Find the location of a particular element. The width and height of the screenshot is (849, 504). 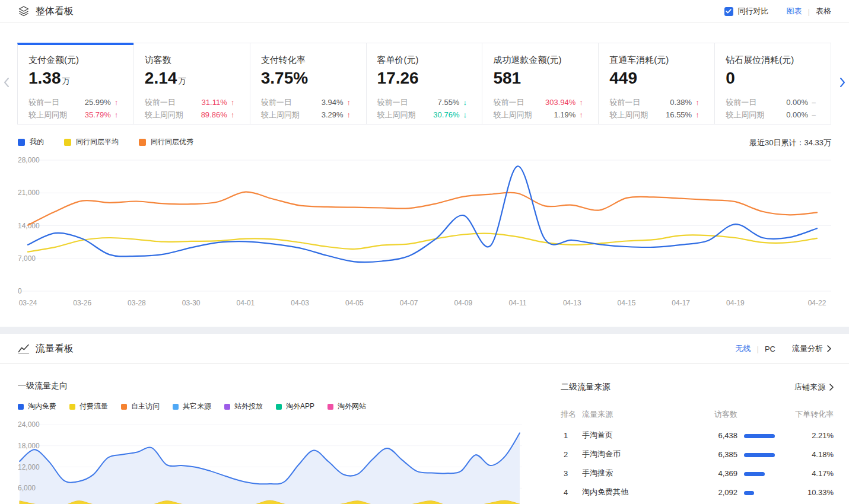

overall-header: 整体看板 同行对比 图表 | 表格 is located at coordinates (425, 12).